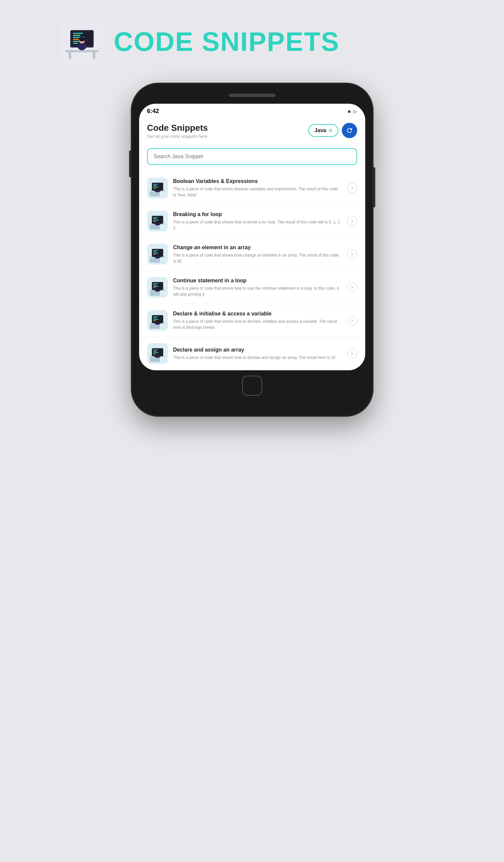 Image resolution: width=504 pixels, height=862 pixels. What do you see at coordinates (349, 131) in the screenshot?
I see `refresh-button` at bounding box center [349, 131].